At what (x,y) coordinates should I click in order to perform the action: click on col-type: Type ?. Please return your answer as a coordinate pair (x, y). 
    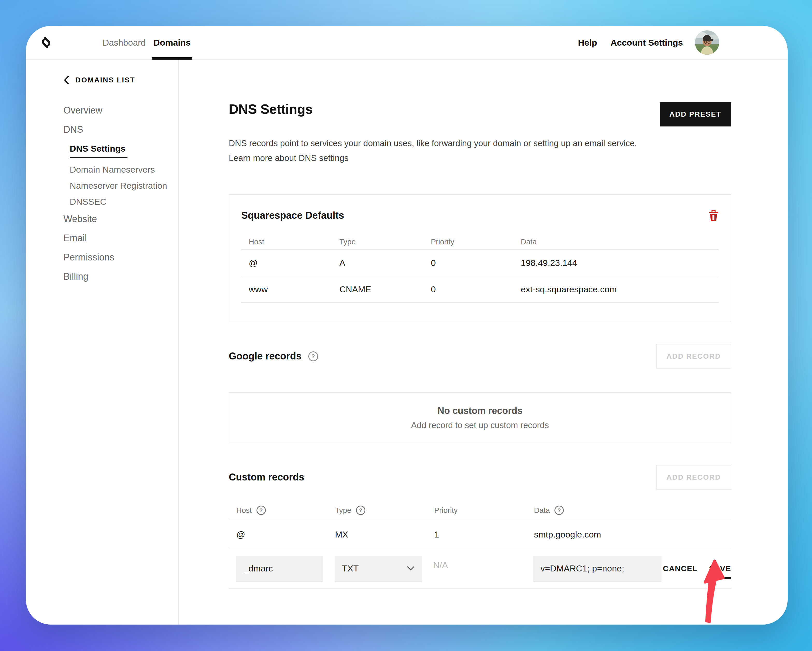
    Looking at the image, I should click on (377, 510).